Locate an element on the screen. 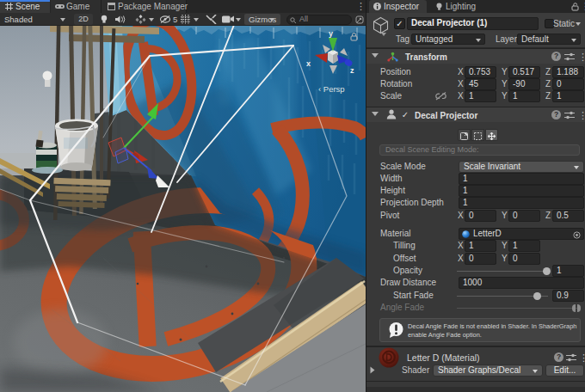 Image resolution: width=585 pixels, height=392 pixels. svg-text: z is located at coordinates (353, 70).